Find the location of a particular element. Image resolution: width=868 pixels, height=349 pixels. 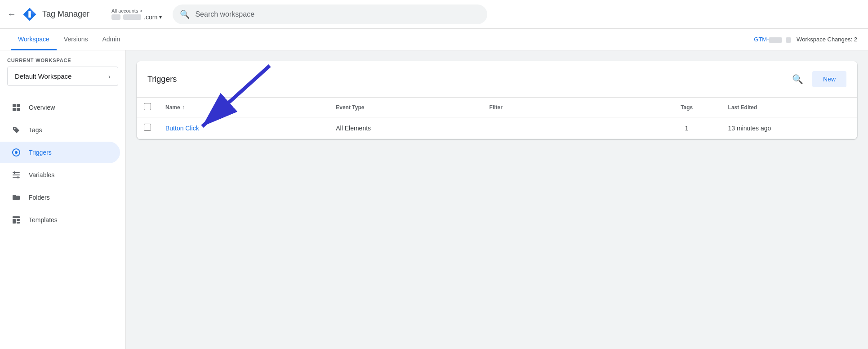

sidebar-item-templates: Templates is located at coordinates (60, 220).